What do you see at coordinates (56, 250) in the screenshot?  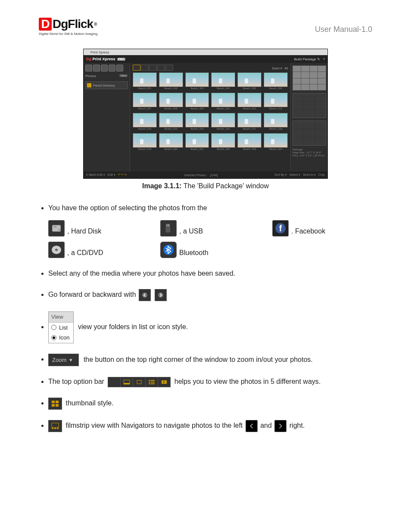 I see `cddvd-icon` at bounding box center [56, 250].